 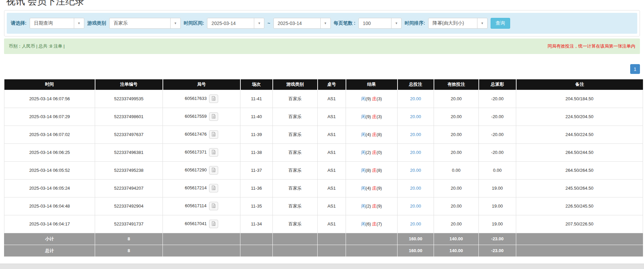 What do you see at coordinates (129, 250) in the screenshot?
I see `summary-count-cell: 8` at bounding box center [129, 250].